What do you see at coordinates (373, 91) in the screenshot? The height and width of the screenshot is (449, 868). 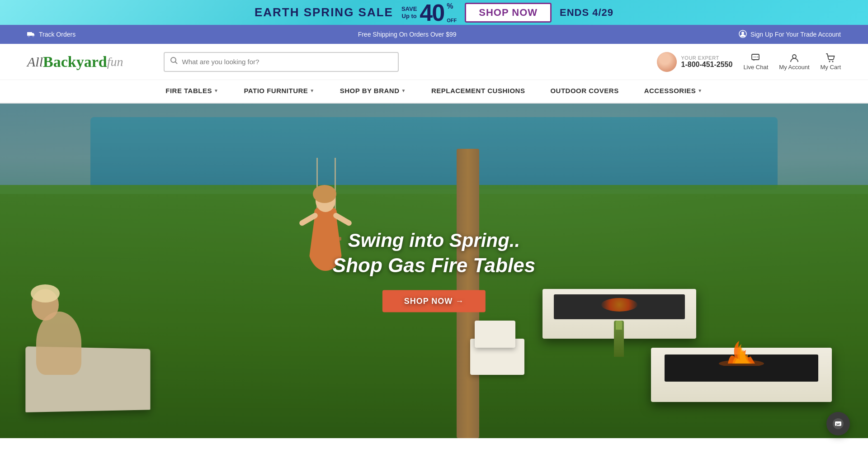 I see `nav-shop-by-brand: SHOP BY BRAND ▼` at bounding box center [373, 91].